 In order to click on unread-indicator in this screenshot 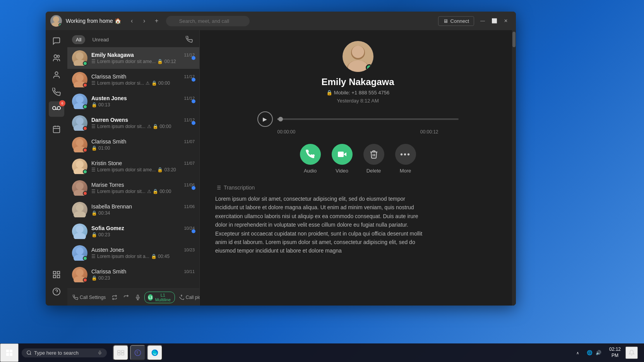, I will do `click(194, 123)`.